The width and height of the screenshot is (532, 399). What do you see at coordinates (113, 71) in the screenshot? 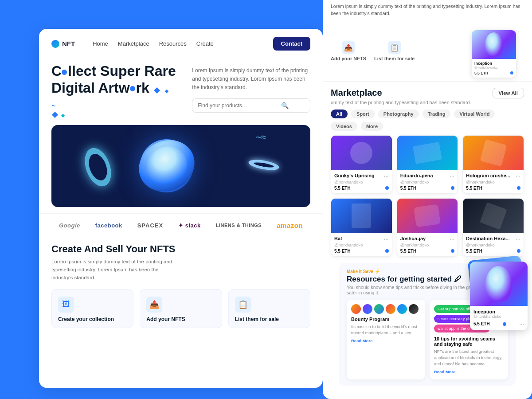
I see `hero-title-line1: Cllect Super Rare` at bounding box center [113, 71].